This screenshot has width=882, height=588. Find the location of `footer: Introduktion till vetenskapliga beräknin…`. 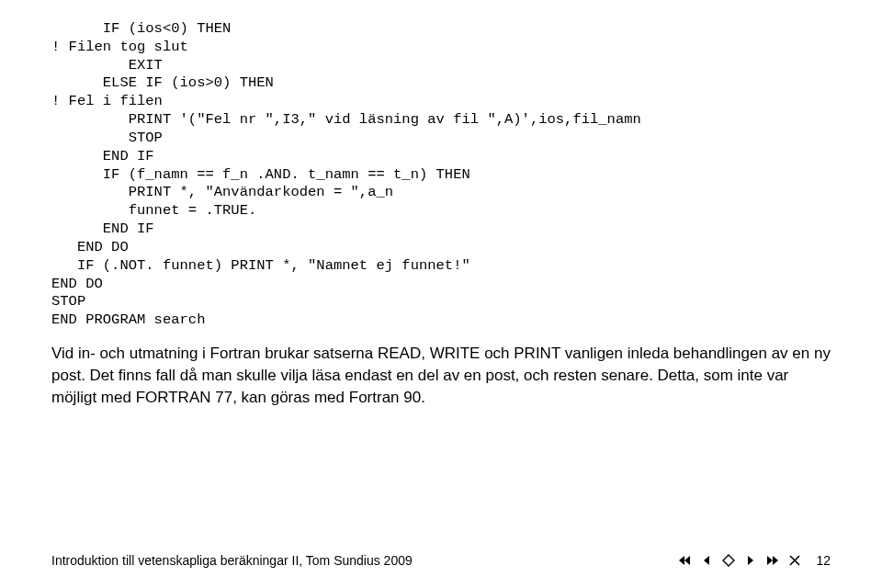

footer: Introduktion till vetenskapliga beräknin… is located at coordinates (441, 560).